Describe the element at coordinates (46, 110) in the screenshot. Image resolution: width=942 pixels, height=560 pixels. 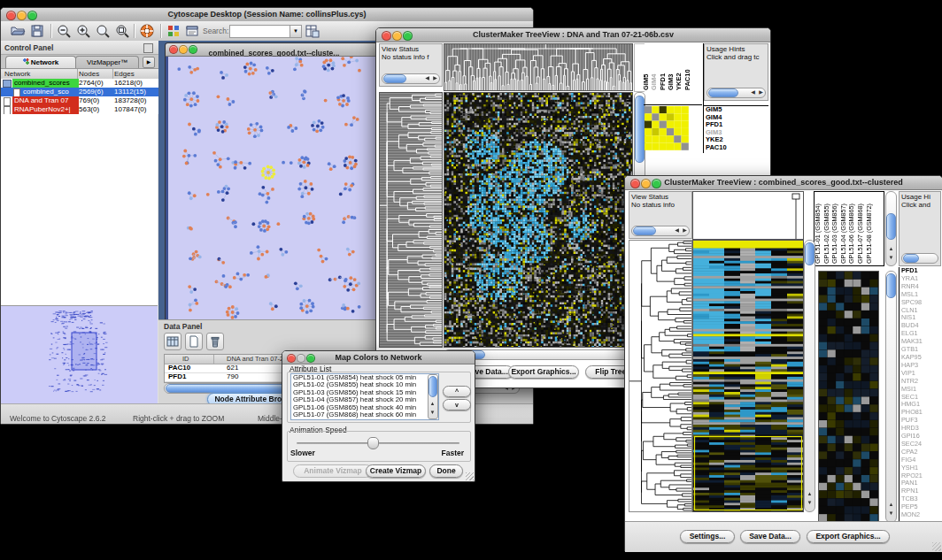
I see `network-name: RNAPuberNov2+|` at that location.